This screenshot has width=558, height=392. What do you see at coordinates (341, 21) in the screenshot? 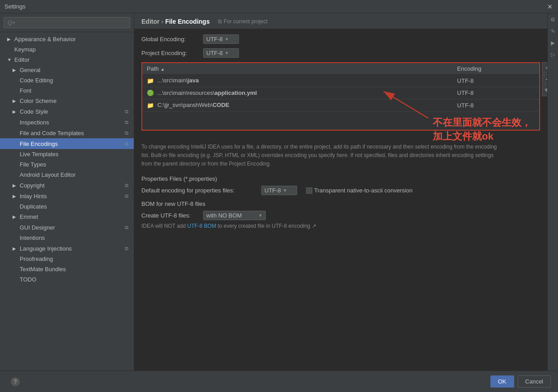
I see `content-header: Editor › File Encodings ⧉ For current pr…` at bounding box center [341, 21].